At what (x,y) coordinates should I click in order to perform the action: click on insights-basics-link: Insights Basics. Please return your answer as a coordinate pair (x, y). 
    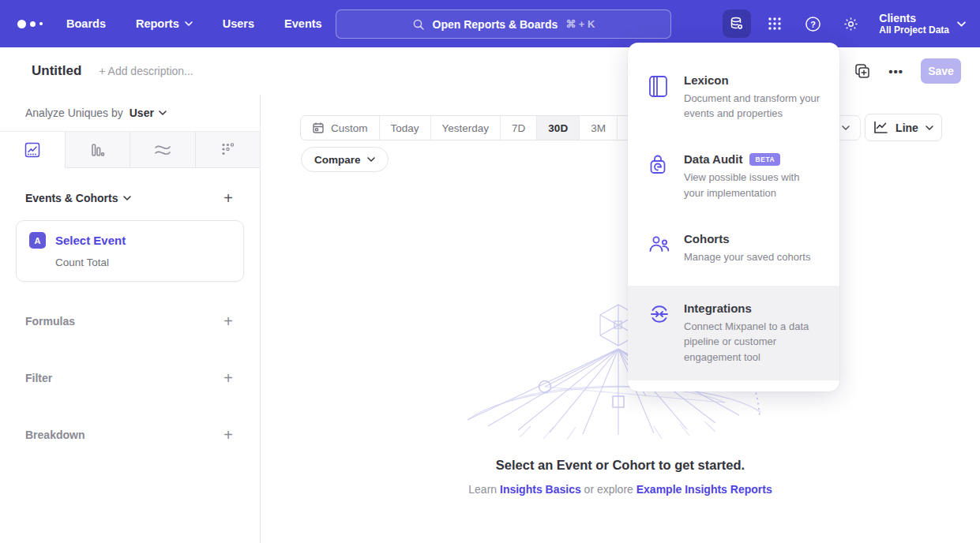
    Looking at the image, I should click on (540, 489).